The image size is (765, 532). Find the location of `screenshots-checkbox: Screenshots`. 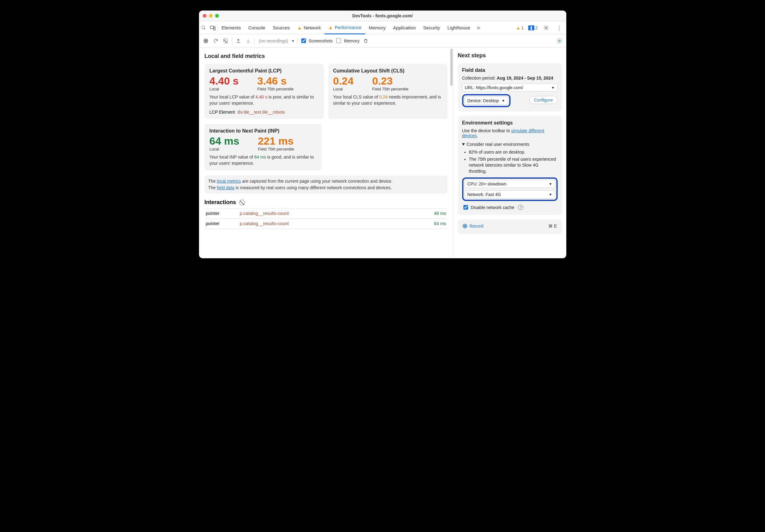

screenshots-checkbox: Screenshots is located at coordinates (317, 41).